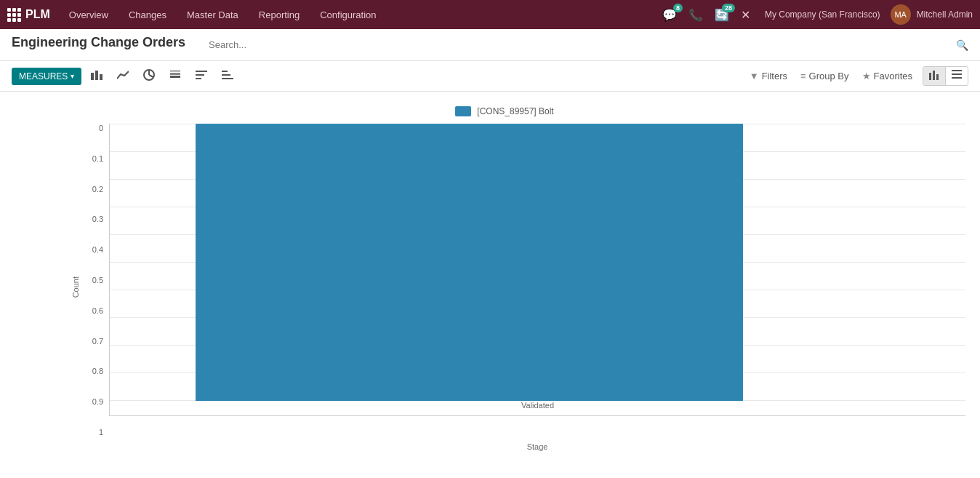 This screenshot has height=478, width=980. What do you see at coordinates (537, 447) in the screenshot?
I see `x-axis-title: Stage` at bounding box center [537, 447].